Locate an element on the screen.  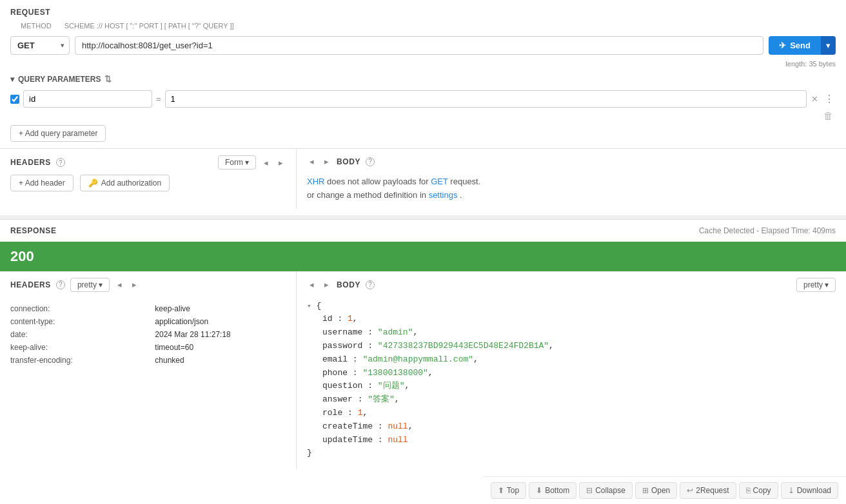
header-row-connection: connection: keep-alive is located at coordinates (148, 309).